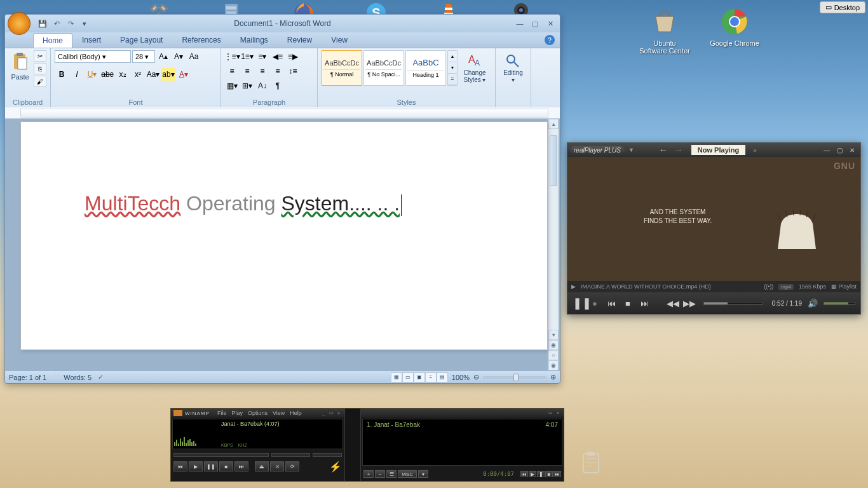  Describe the element at coordinates (442, 377) in the screenshot. I see `draft-icon: ▤` at that location.